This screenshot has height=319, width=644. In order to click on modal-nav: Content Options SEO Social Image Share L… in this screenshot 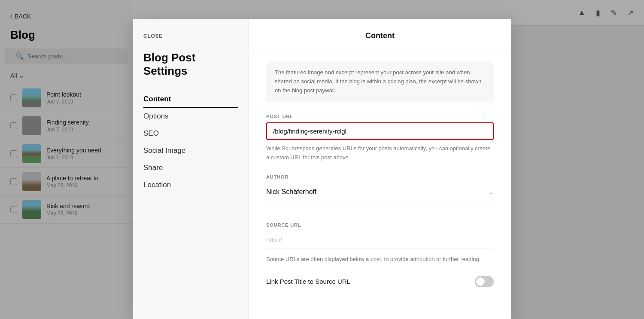, I will do `click(191, 142)`.